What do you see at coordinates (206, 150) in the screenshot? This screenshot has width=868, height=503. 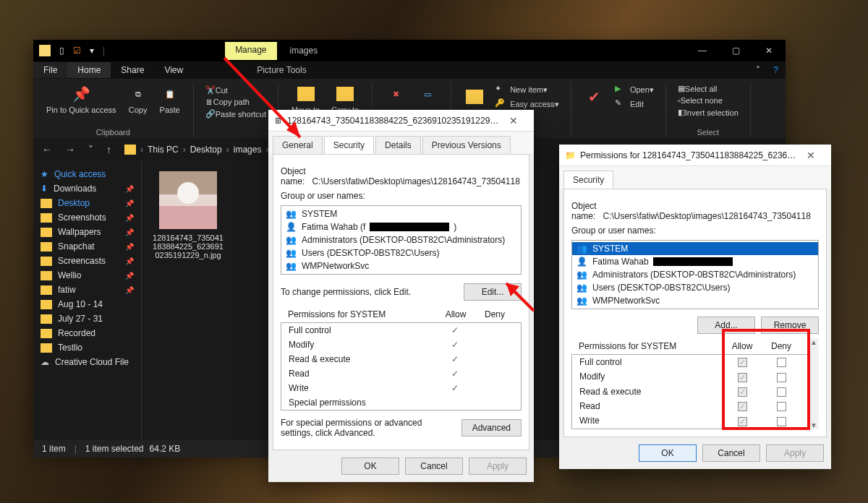 I see `crumb-desktop: Desktop` at bounding box center [206, 150].